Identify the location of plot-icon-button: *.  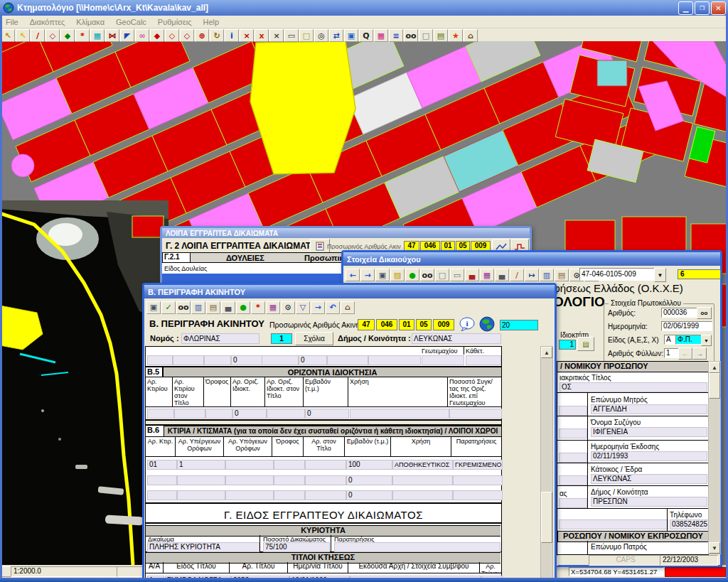
(82, 36).